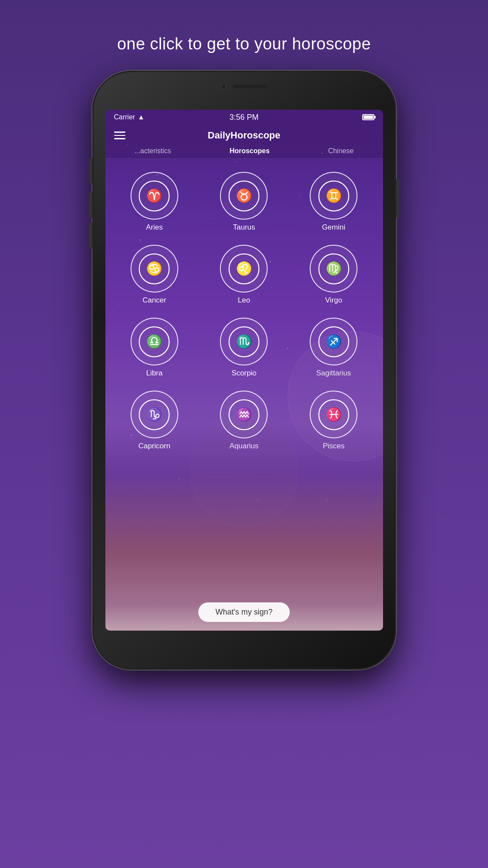 The image size is (488, 868). What do you see at coordinates (244, 135) in the screenshot?
I see `app-title: DailyHoroscope` at bounding box center [244, 135].